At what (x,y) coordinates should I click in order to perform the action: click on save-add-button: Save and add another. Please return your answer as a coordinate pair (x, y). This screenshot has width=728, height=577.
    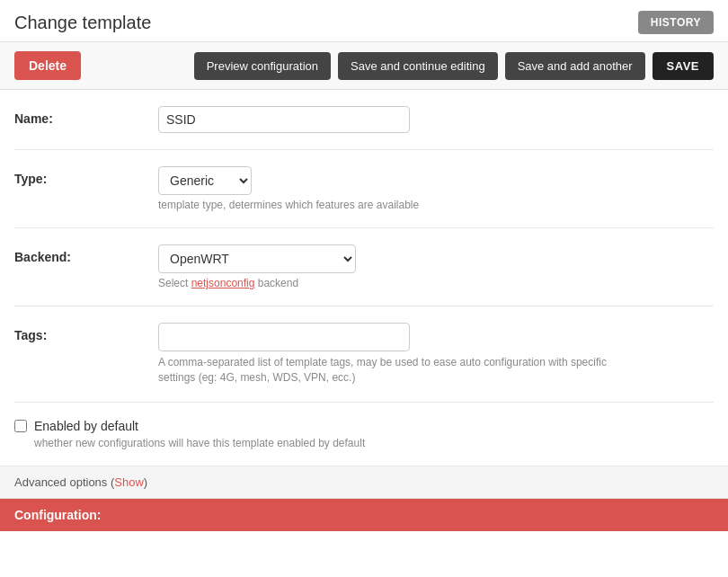
    Looking at the image, I should click on (575, 67).